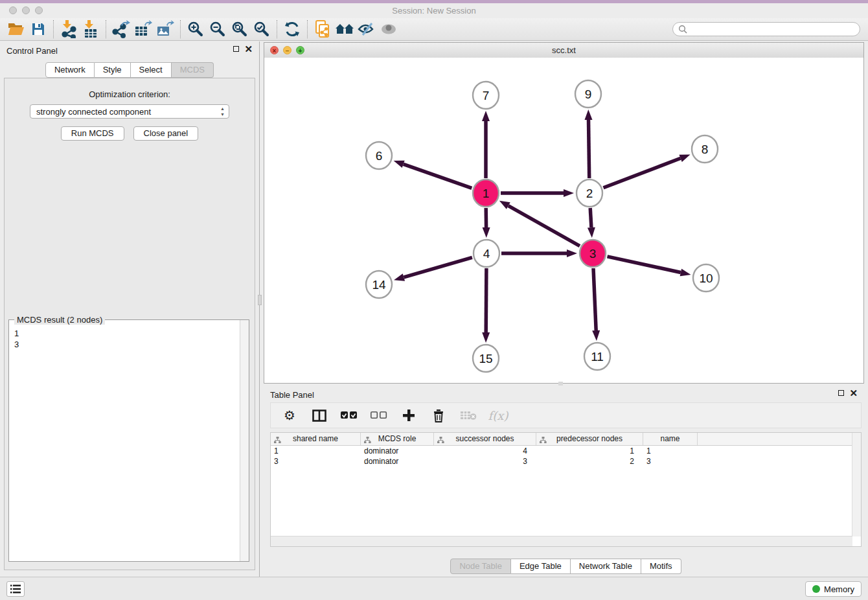 This screenshot has height=600, width=868. I want to click on column-header-successor-nodes: successor nodes, so click(485, 439).